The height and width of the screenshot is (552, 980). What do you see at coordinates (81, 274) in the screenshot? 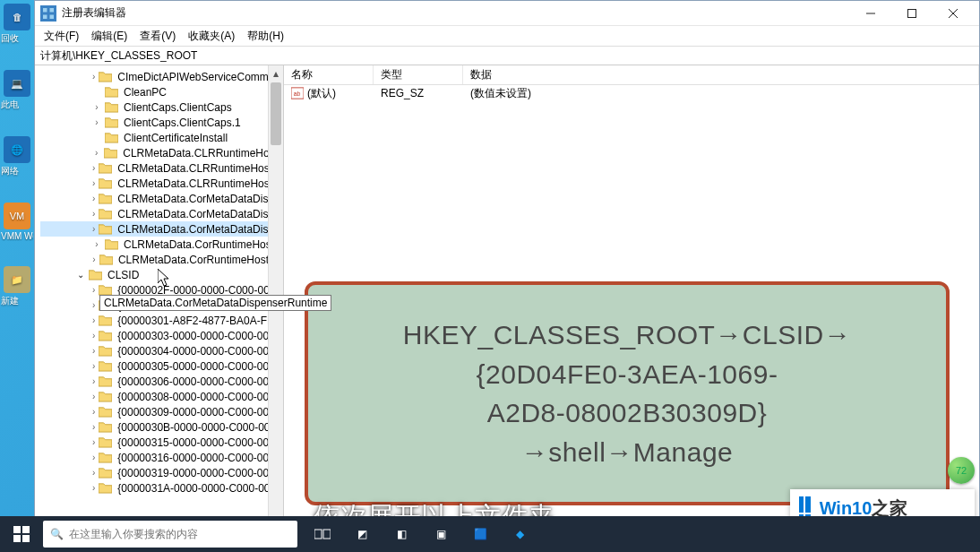
I see `chevron-down-icon: ⌄` at bounding box center [81, 274].